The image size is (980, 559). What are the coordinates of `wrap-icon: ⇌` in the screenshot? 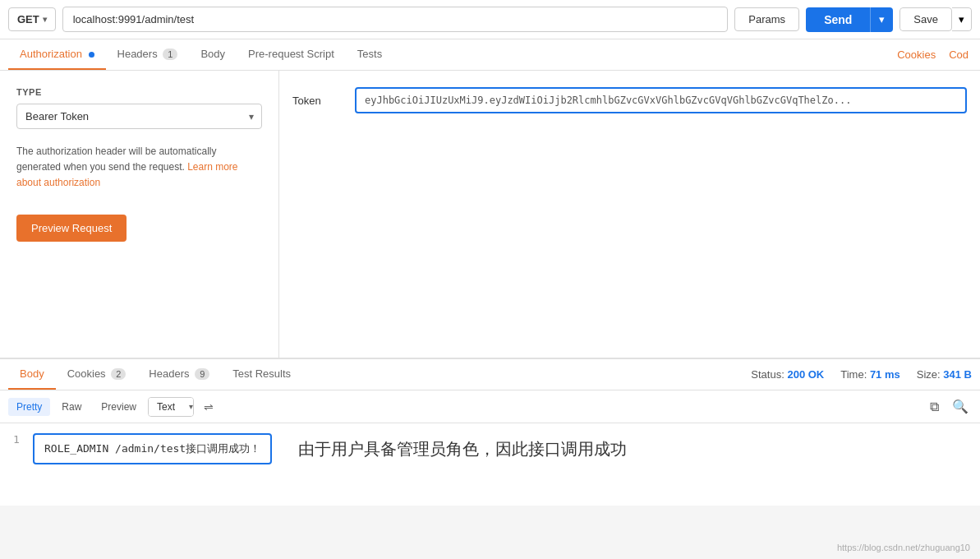 It's located at (209, 407).